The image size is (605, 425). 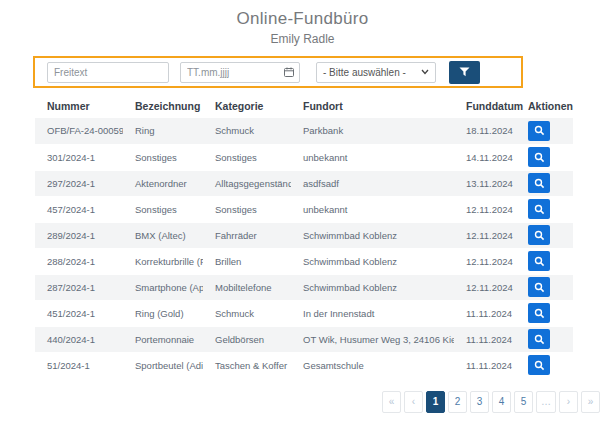 I want to click on cell-funddatum: 18.11.2024, so click(x=485, y=131).